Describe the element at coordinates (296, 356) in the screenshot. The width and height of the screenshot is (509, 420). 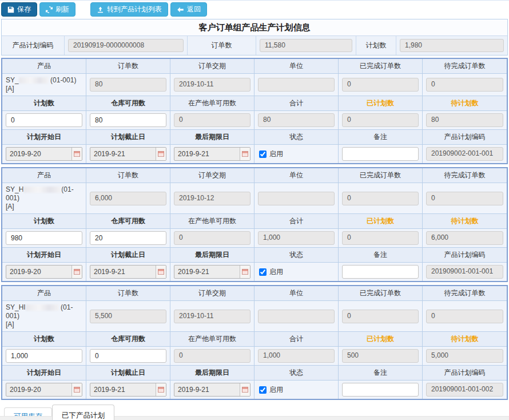
I see `total-value: 1,000` at that location.